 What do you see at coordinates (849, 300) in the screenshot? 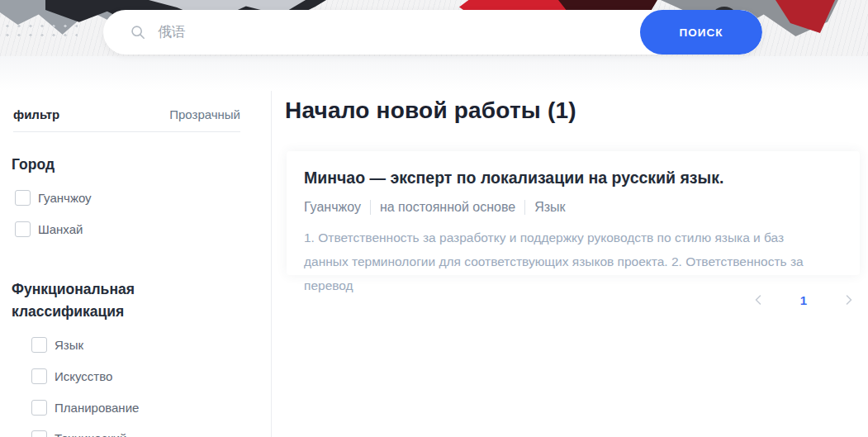
I see `chevron-right-icon` at bounding box center [849, 300].